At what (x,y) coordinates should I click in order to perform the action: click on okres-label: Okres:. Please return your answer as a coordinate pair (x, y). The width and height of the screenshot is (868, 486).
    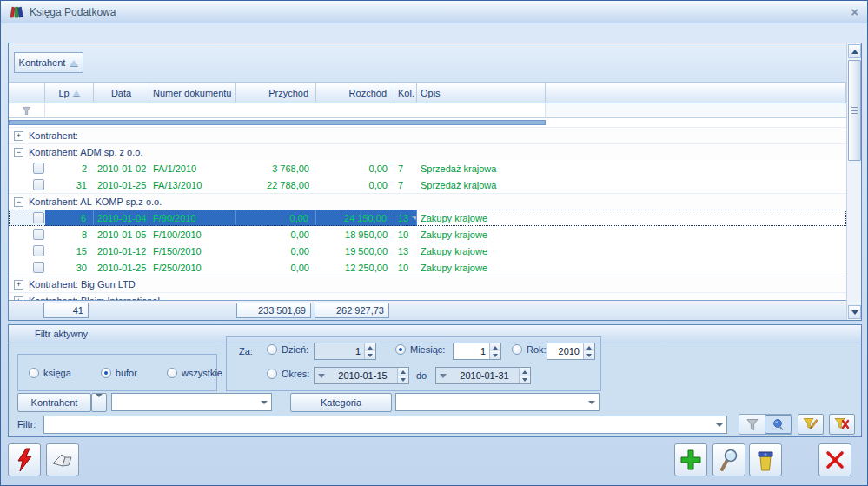
    Looking at the image, I should click on (295, 374).